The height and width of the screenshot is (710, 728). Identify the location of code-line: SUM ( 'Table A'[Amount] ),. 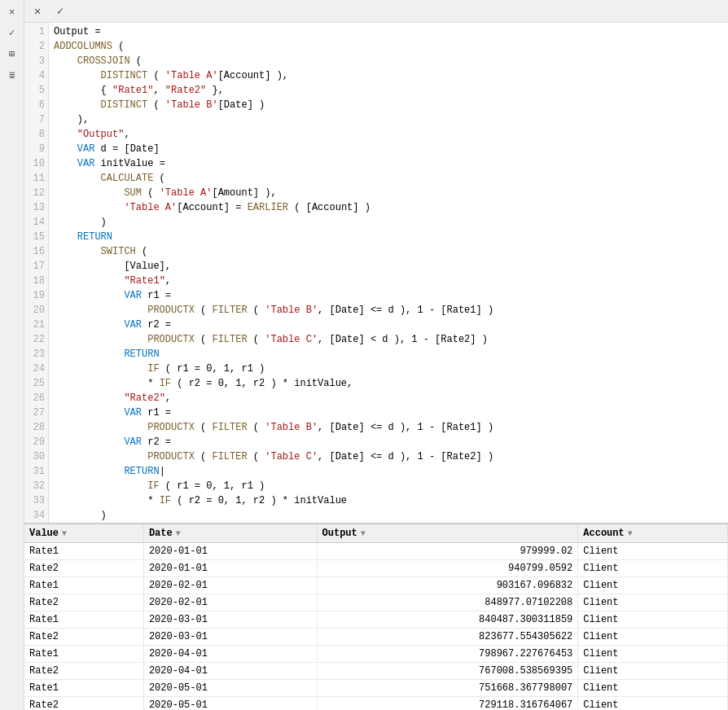
(391, 193).